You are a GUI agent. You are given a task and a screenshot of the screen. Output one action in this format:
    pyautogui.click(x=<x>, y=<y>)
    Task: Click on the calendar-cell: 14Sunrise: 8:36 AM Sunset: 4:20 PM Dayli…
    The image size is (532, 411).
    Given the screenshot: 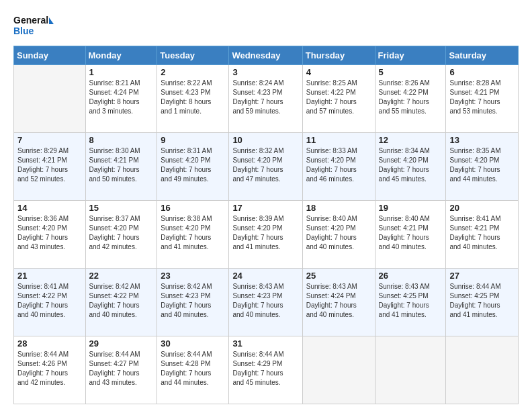 What is the action you would take?
    pyautogui.click(x=50, y=235)
    